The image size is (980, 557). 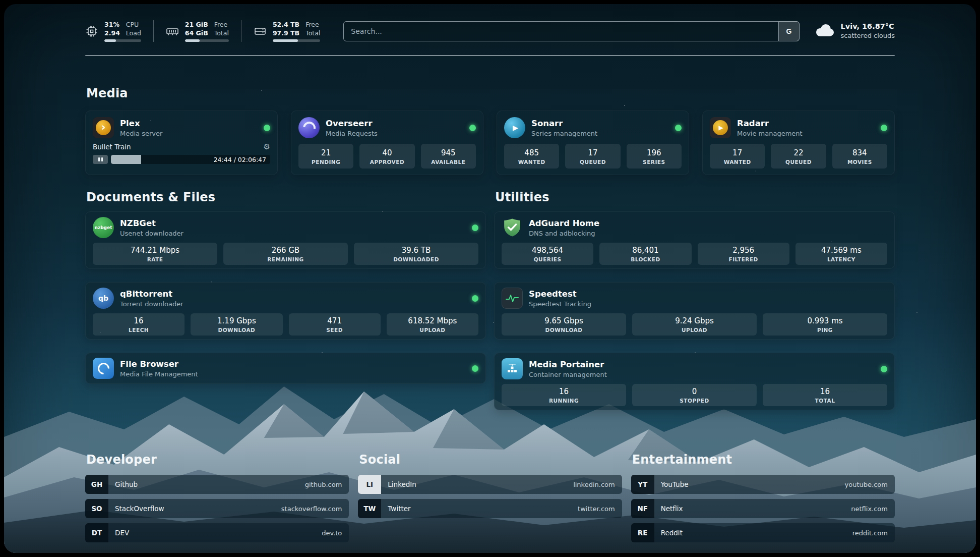 What do you see at coordinates (286, 24) in the screenshot?
I see `disk-free-value: 52.4 TB` at bounding box center [286, 24].